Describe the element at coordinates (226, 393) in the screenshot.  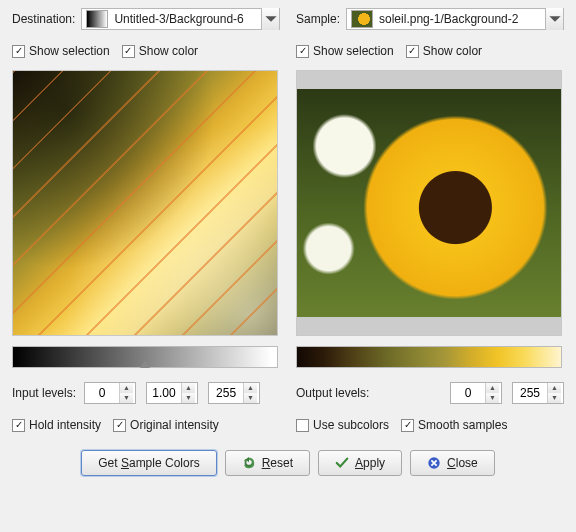
I see `input-level-high-field` at that location.